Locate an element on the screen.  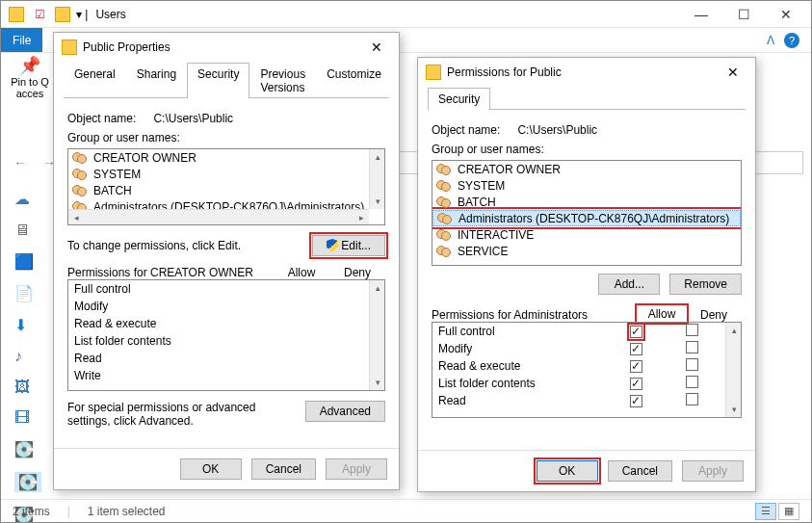
status-items: 2 items is located at coordinates (31, 511).